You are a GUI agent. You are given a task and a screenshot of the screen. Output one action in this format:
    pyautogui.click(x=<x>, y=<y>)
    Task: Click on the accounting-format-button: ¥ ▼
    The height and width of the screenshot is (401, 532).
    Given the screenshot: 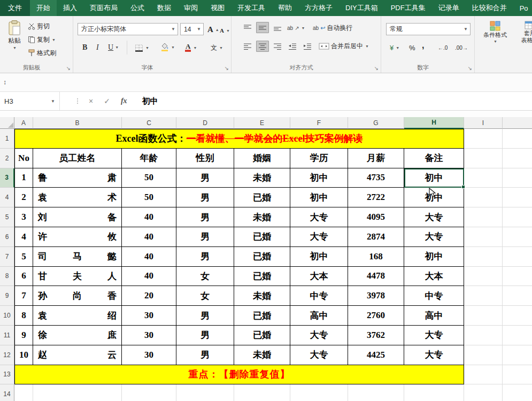 What is the action you would take?
    pyautogui.click(x=395, y=48)
    